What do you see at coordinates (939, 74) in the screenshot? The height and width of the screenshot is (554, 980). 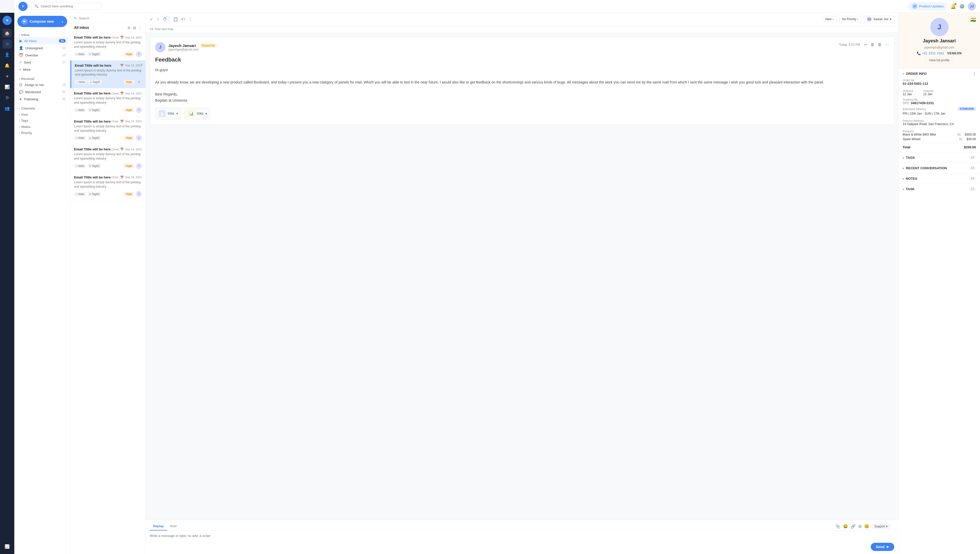 I see `order-info-header: › ORDER INFO ⋮` at bounding box center [939, 74].